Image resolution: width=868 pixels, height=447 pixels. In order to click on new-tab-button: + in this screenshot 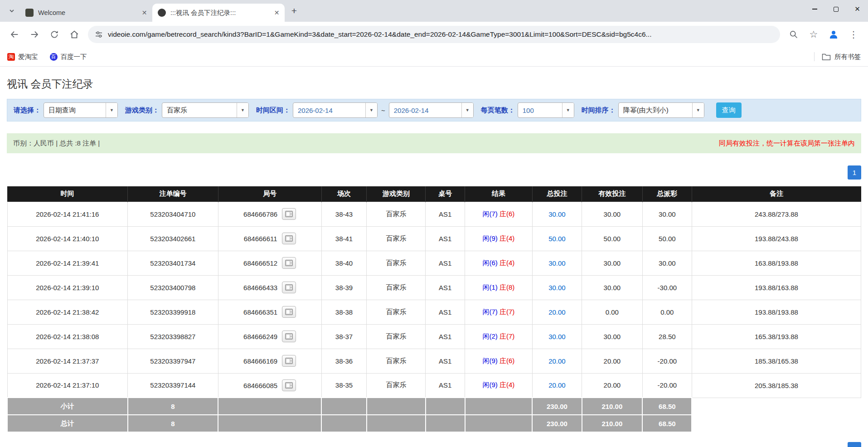, I will do `click(294, 11)`.